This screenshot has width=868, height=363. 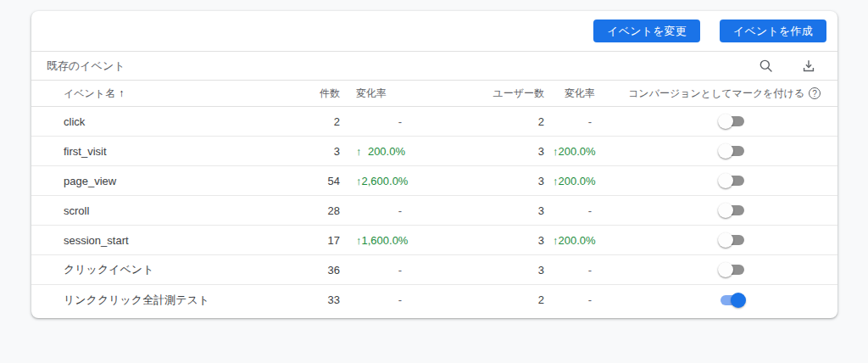 What do you see at coordinates (170, 182) in the screenshot?
I see `event-name: page_view` at bounding box center [170, 182].